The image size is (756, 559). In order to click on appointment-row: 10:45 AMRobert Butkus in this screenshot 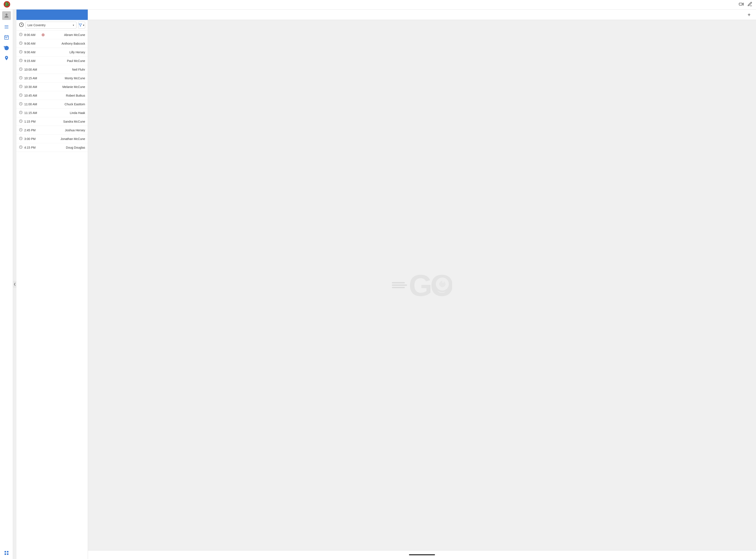, I will do `click(52, 95)`.